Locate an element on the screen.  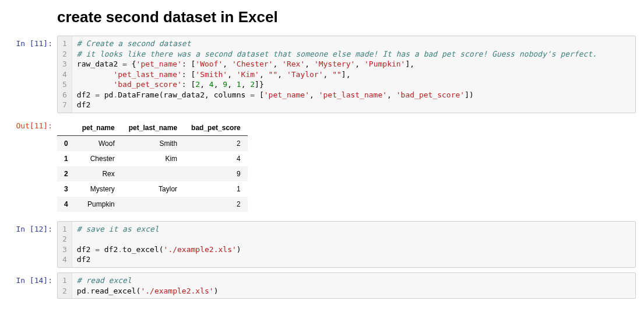
table-cell: 2 is located at coordinates (216, 204).